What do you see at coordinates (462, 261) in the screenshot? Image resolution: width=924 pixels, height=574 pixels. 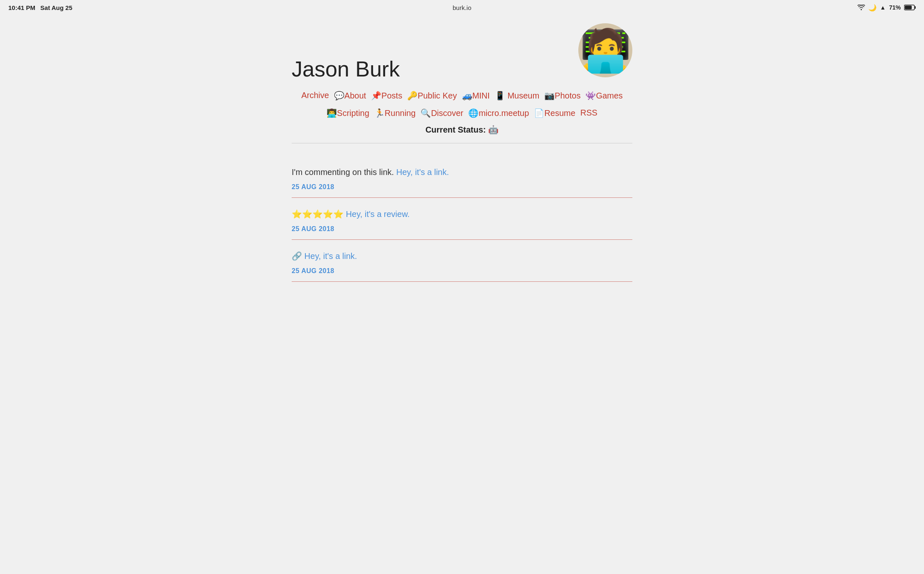 I see `post-3: 🔗 Hey, it's a link. 25 AUG 2018` at bounding box center [462, 261].